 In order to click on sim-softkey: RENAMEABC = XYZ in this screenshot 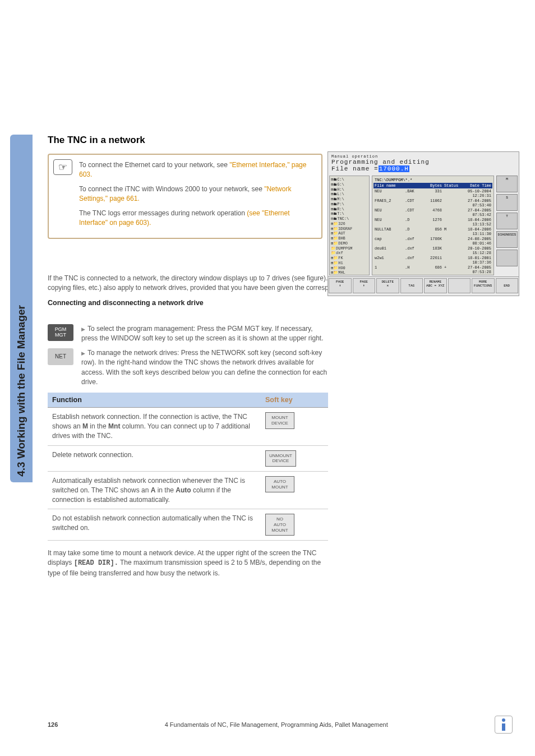, I will do `click(435, 286)`.